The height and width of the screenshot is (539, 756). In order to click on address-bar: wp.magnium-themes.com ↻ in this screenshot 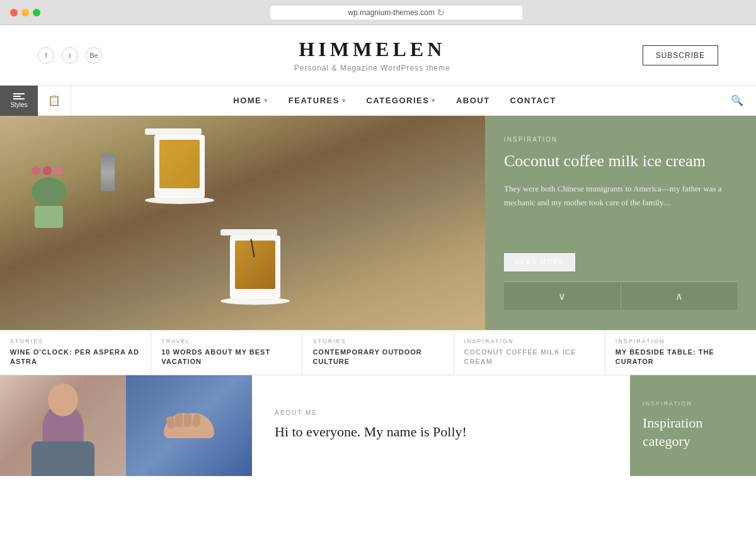, I will do `click(396, 13)`.